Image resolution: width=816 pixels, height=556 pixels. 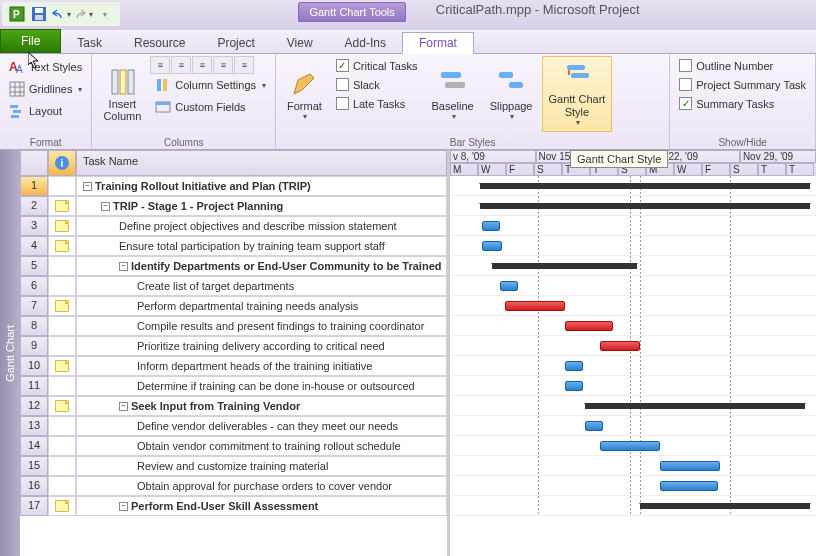 What do you see at coordinates (62, 163) in the screenshot?
I see `header-indicator: i` at bounding box center [62, 163].